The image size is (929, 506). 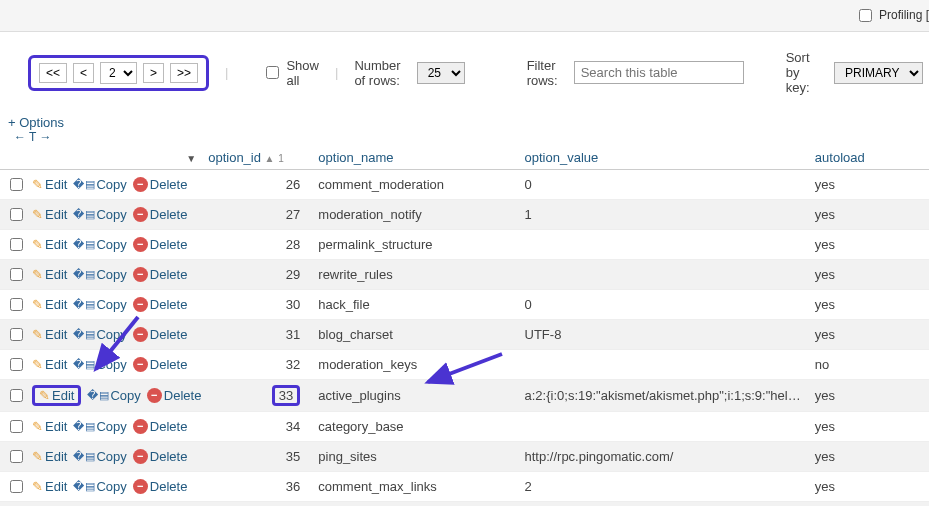 I want to click on option-id-header: option_id ▲ 1, so click(x=257, y=158).